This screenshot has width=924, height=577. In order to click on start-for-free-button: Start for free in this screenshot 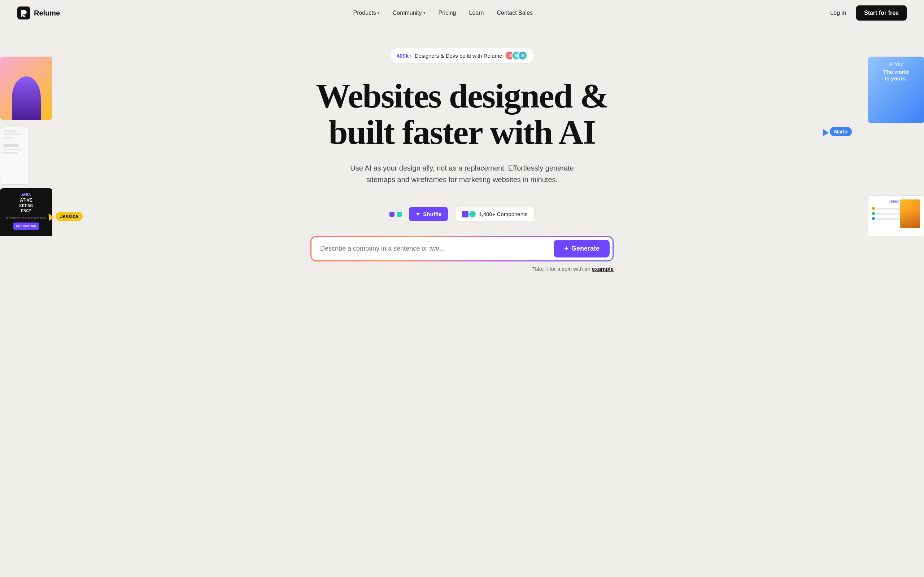, I will do `click(881, 13)`.